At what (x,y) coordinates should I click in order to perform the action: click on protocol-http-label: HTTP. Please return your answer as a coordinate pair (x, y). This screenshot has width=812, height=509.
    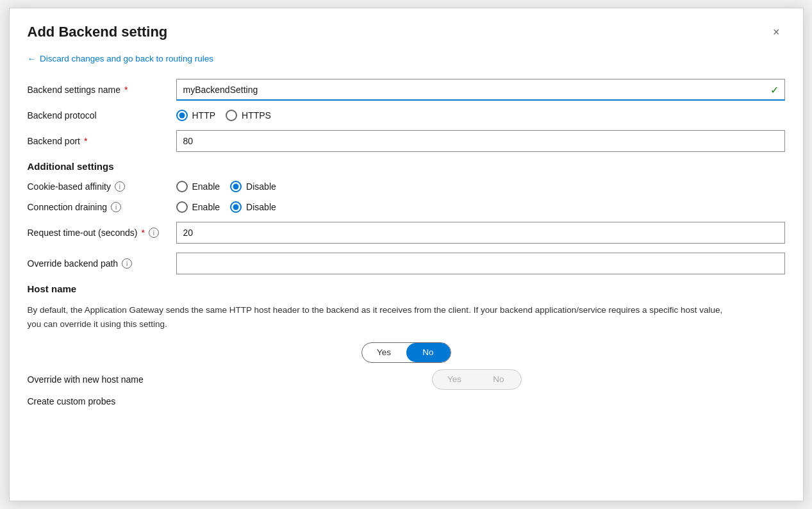
    Looking at the image, I should click on (204, 115).